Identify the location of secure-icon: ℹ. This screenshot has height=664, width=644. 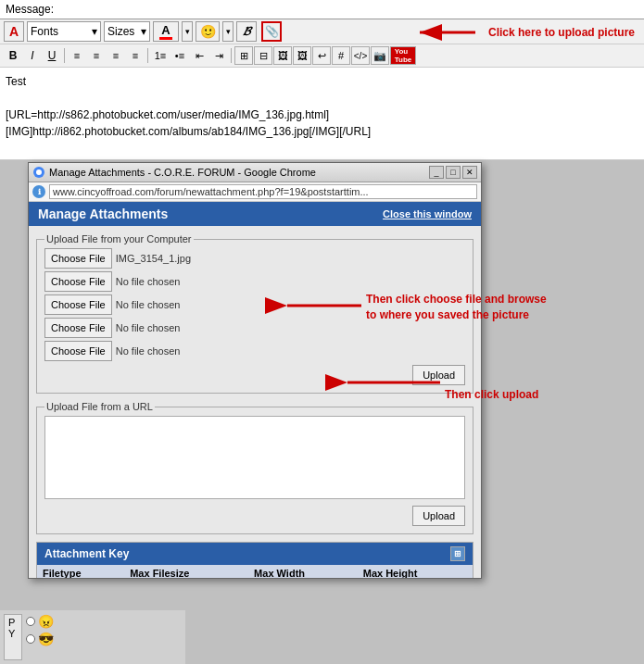
(39, 192).